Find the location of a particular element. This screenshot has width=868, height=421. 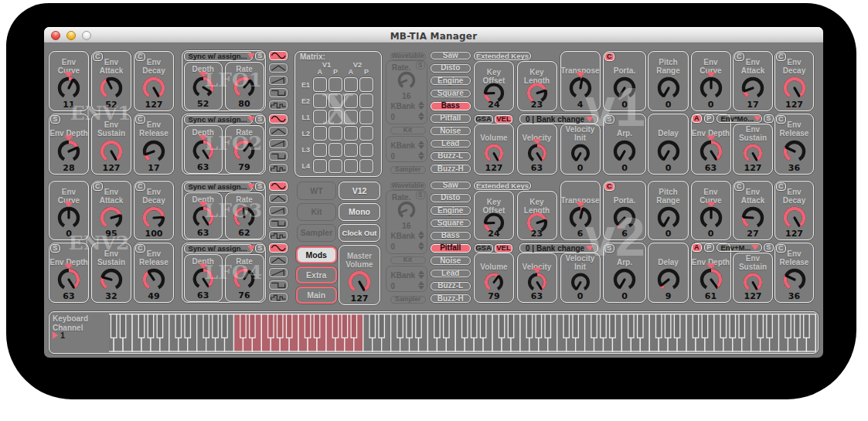

wave-button-square: Square is located at coordinates (451, 94).